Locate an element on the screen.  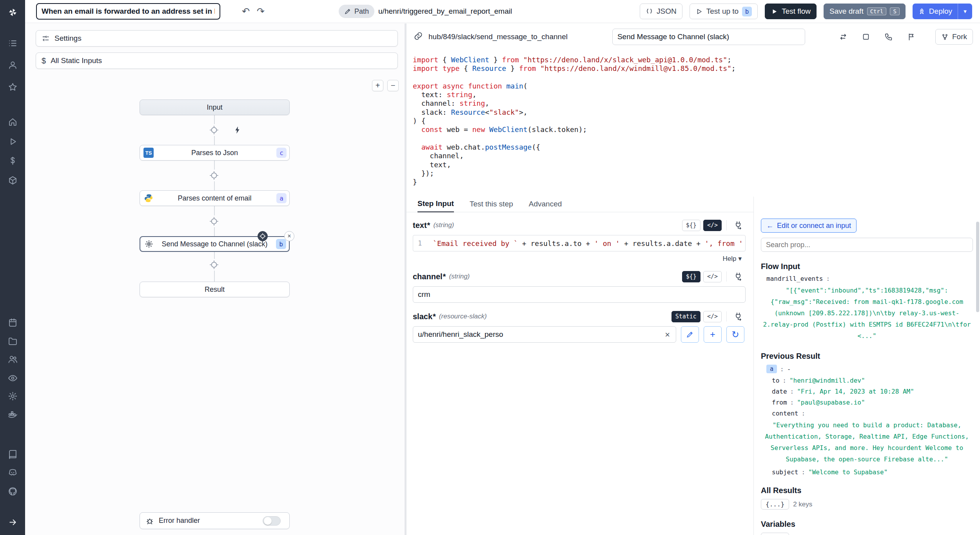
channel-connect-input-button is located at coordinates (739, 277).